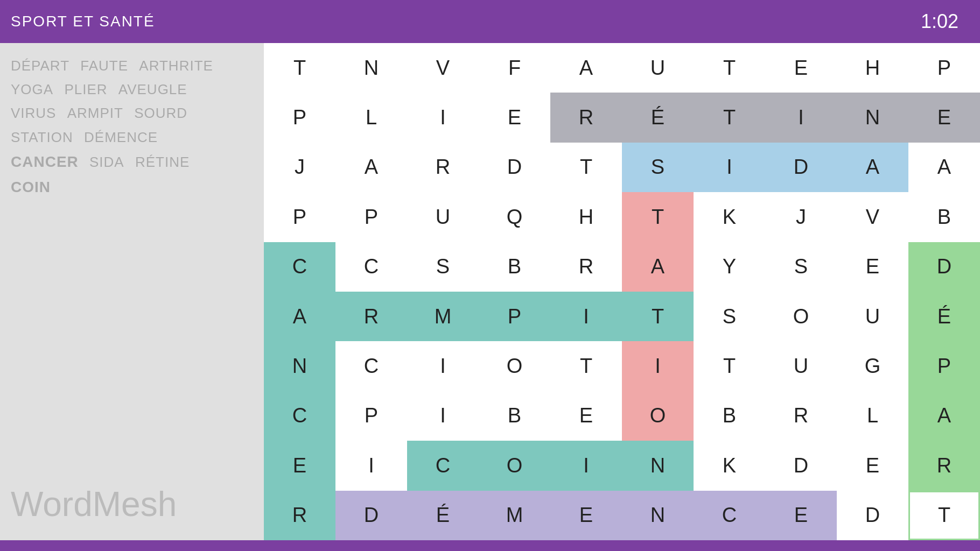  Describe the element at coordinates (872, 366) in the screenshot. I see `grid-cell-6-8: G` at that location.